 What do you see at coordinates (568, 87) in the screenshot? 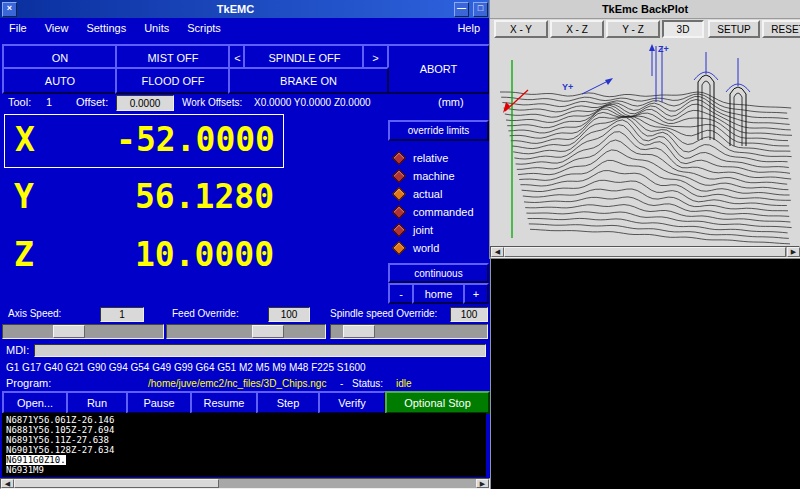
I see `y-axis-label: Y+` at bounding box center [568, 87].